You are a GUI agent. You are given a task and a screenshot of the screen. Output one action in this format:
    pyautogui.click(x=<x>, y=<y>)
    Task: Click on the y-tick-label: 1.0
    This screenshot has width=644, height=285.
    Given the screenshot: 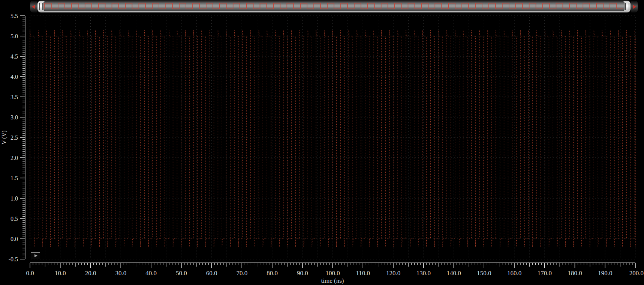 What is the action you would take?
    pyautogui.click(x=14, y=198)
    